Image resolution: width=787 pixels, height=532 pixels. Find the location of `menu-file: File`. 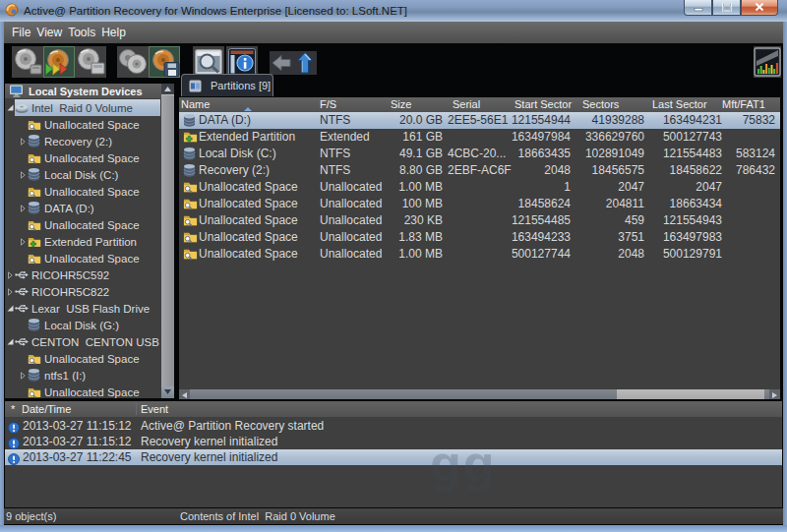

menu-file: File is located at coordinates (23, 33).